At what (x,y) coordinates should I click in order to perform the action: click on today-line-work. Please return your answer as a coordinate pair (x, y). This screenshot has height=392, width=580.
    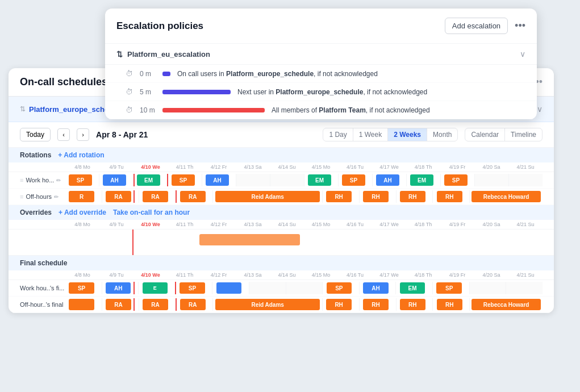
    Looking at the image, I should click on (134, 180).